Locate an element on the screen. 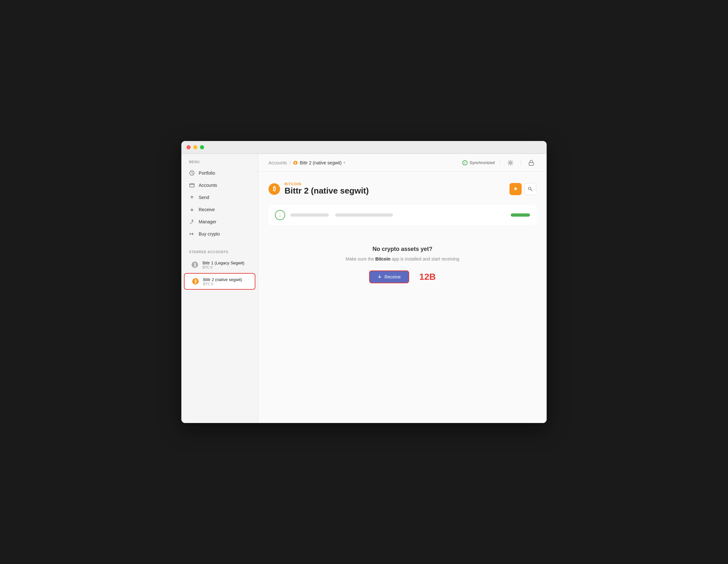 Image resolution: width=728 pixels, height=564 pixels. accounts-label: Accounts is located at coordinates (208, 185).